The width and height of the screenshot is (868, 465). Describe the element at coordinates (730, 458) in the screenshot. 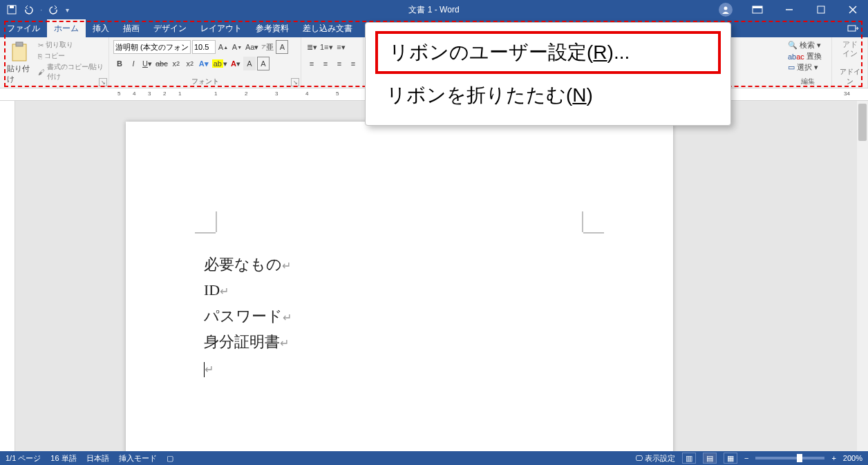

I see `view-web-icon: ▦` at that location.